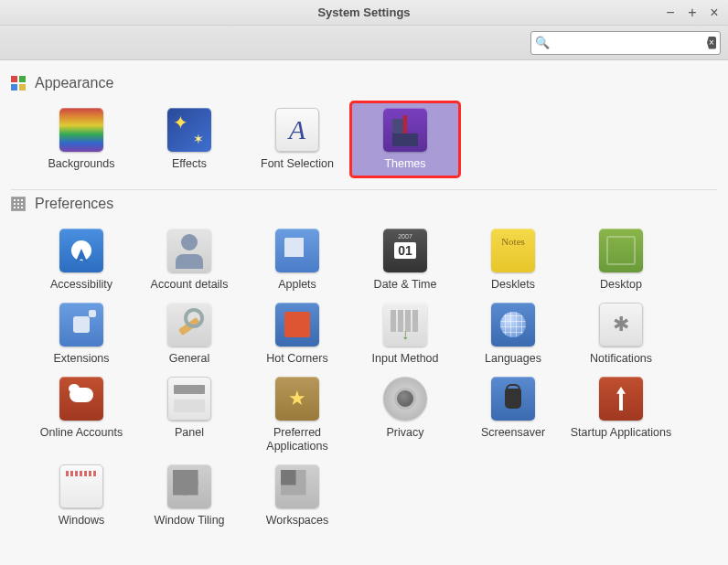 This screenshot has height=565, width=728. Describe the element at coordinates (81, 415) in the screenshot. I see `item-online-accounts: Online Accounts` at that location.